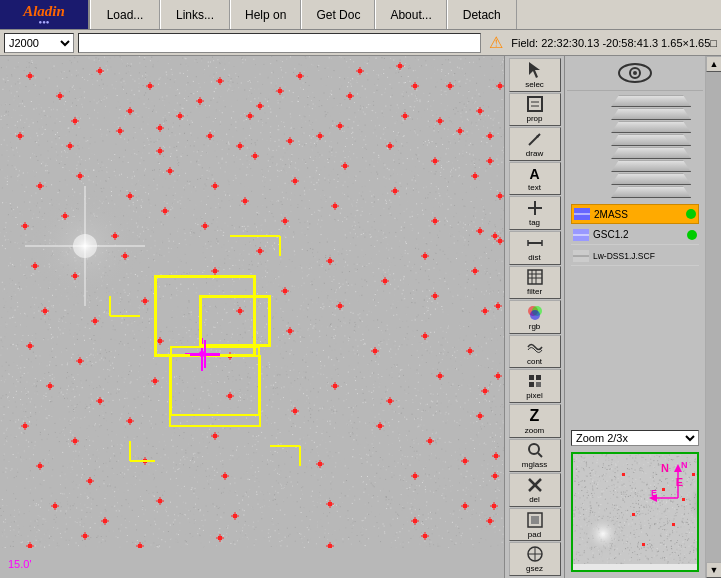 The height and width of the screenshot is (578, 721). I want to click on tool-cont: cont, so click(535, 352).